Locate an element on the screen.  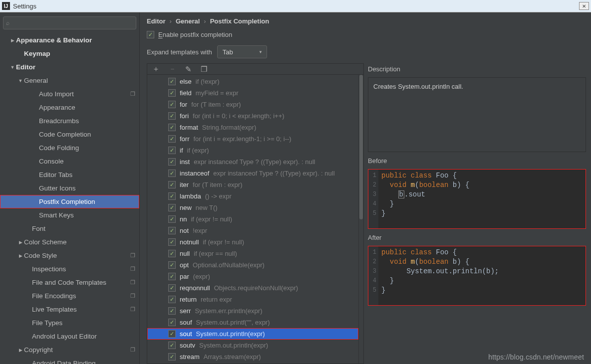
sidebar-item-file-encodings: File Encodings❐ is located at coordinates (70, 296).